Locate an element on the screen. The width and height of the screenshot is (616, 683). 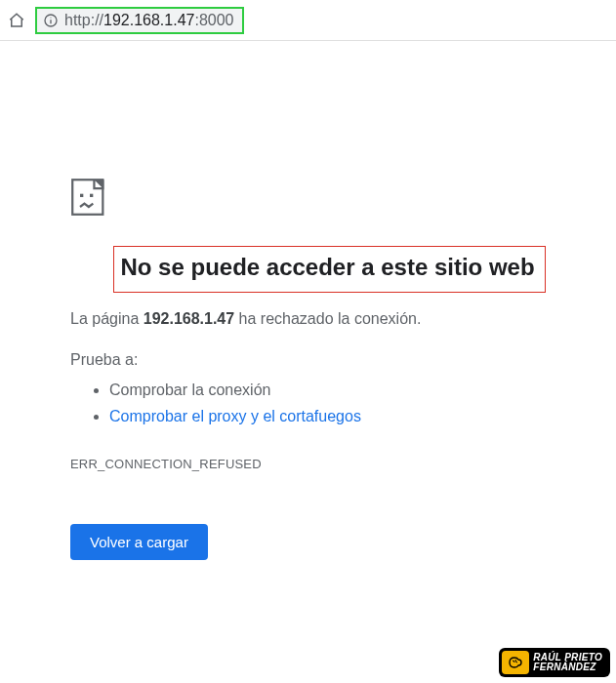
brain-icon is located at coordinates (515, 663).